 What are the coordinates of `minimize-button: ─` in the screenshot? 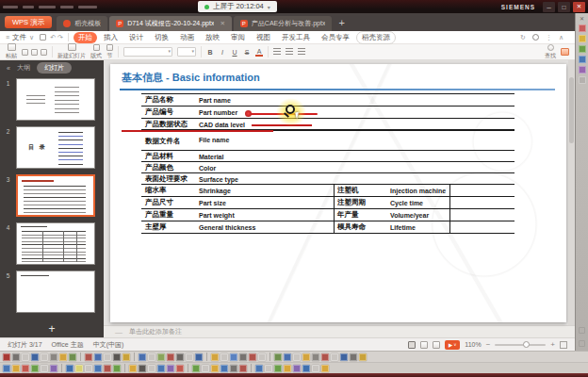 It's located at (548, 8).